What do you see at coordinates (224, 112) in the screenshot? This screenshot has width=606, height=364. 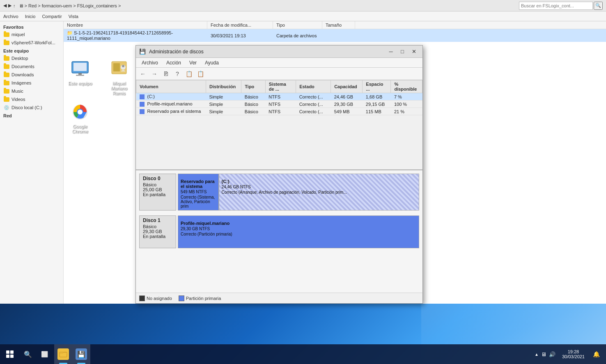 I see `vol-dist-2: Simple` at bounding box center [224, 112].